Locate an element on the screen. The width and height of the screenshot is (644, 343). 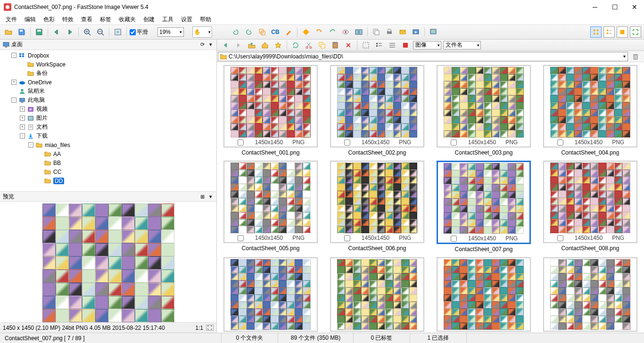
forward-button is located at coordinates (70, 32).